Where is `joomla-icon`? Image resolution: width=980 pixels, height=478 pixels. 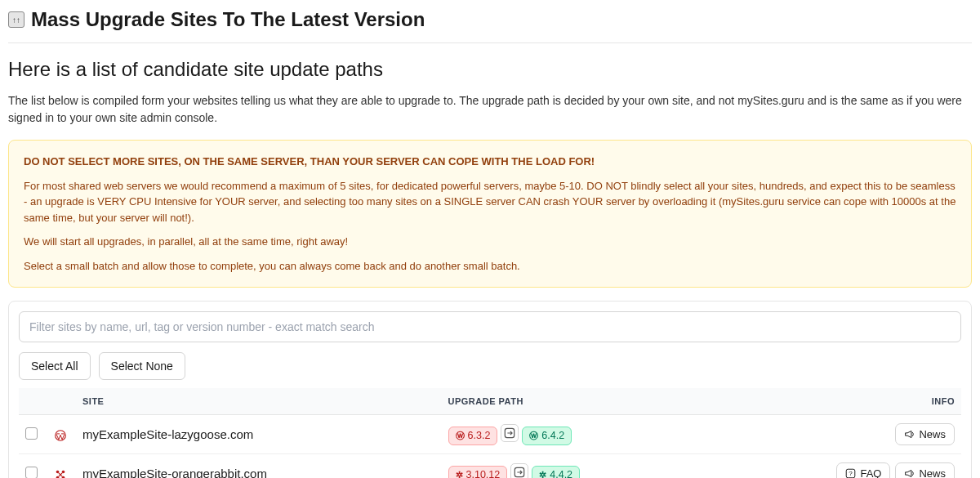
joomla-icon is located at coordinates (60, 474).